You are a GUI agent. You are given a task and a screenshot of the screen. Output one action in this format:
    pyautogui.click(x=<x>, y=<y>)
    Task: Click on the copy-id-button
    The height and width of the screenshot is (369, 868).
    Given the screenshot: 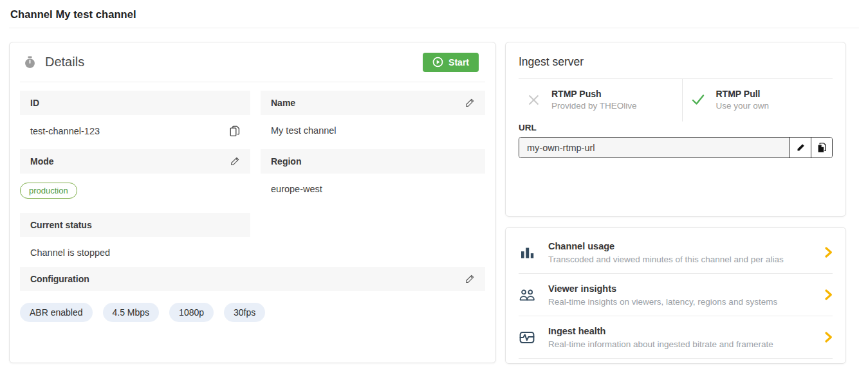 What is the action you would take?
    pyautogui.click(x=234, y=131)
    